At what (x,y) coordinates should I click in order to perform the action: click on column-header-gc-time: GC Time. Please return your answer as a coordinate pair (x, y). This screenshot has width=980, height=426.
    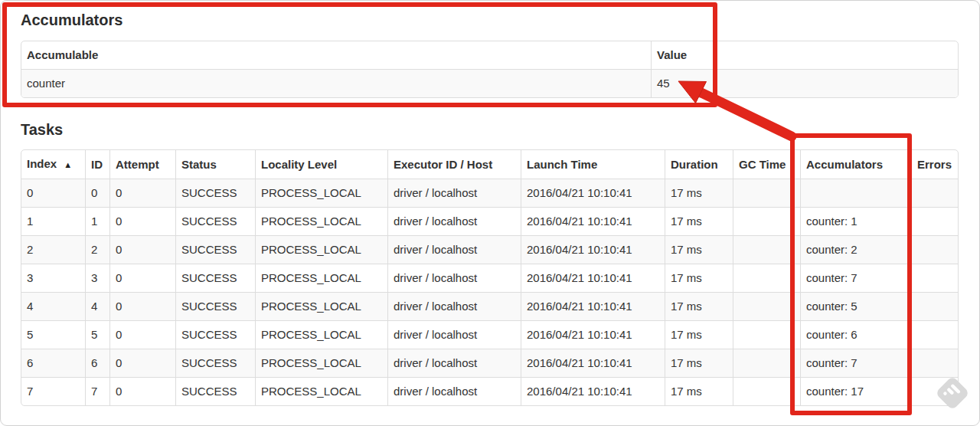
    Looking at the image, I should click on (766, 164).